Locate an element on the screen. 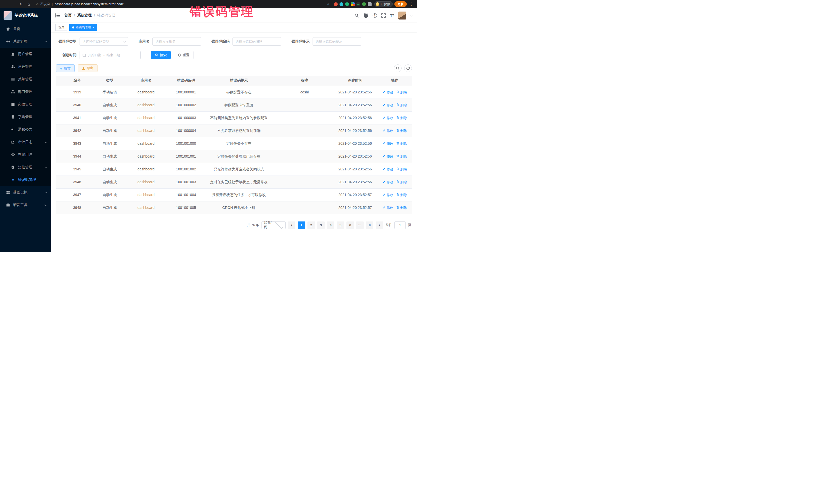  sidebar-item-error-code: </>错误码管理 is located at coordinates (25, 180).